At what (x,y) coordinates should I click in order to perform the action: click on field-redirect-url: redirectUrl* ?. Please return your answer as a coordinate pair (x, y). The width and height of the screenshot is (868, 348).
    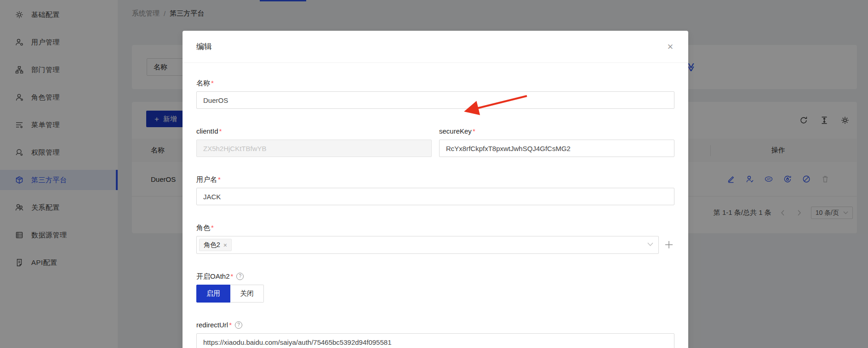
    Looking at the image, I should click on (435, 334).